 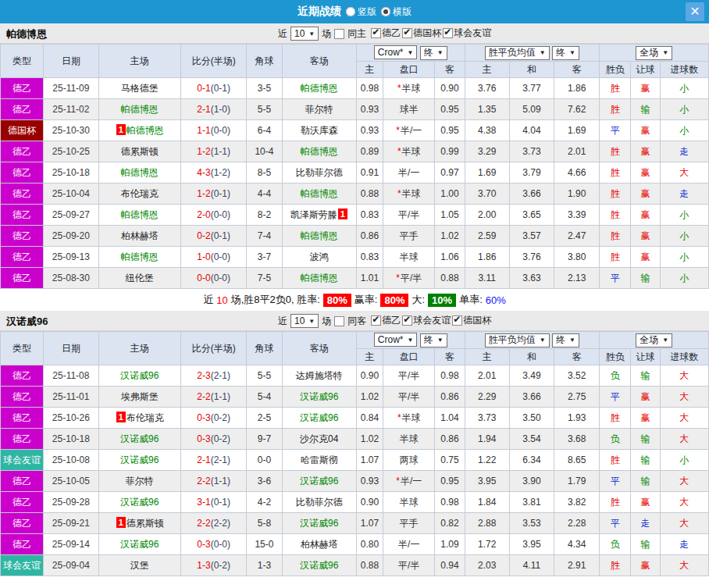 I want to click on avg-away-cell: 4.66, so click(x=577, y=173).